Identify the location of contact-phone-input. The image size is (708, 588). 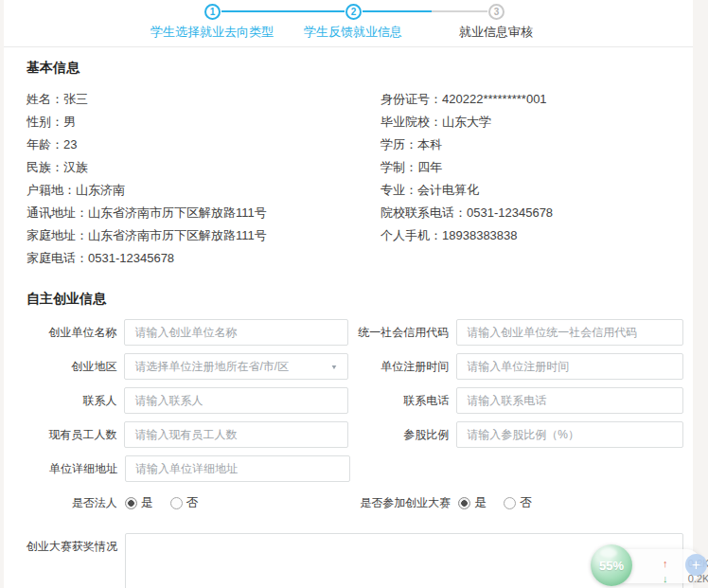
(570, 401).